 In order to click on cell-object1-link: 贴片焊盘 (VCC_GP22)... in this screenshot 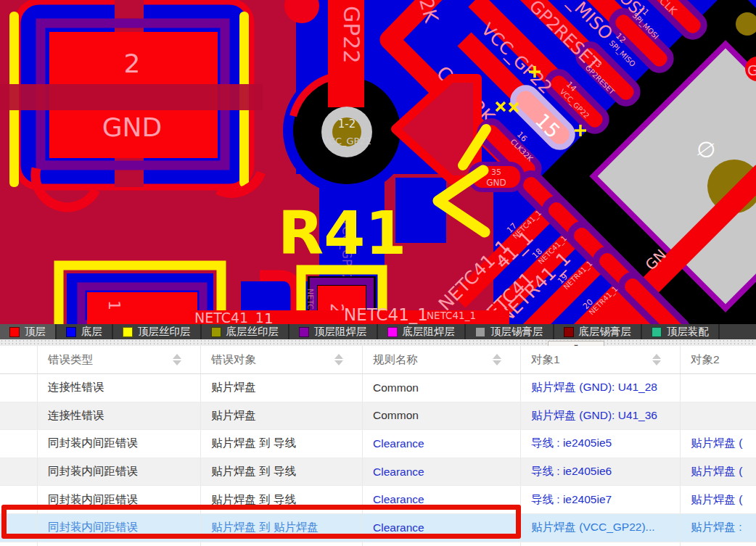, I will do `click(593, 528)`.